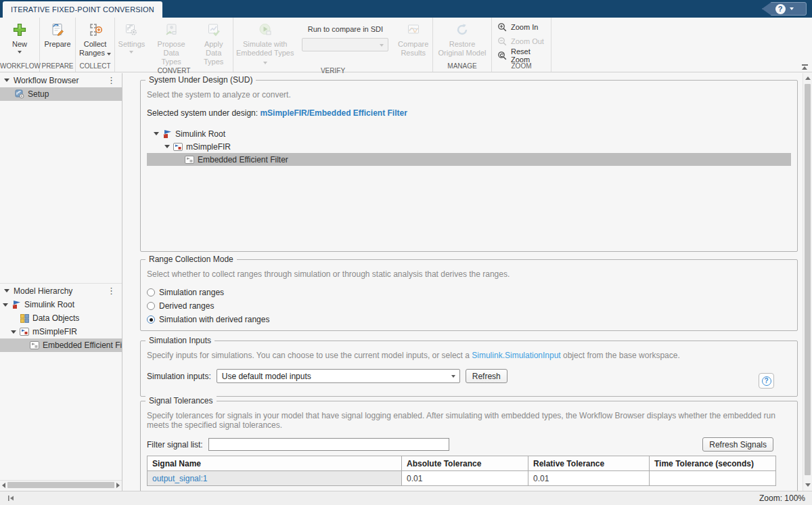 This screenshot has width=812, height=505. Describe the element at coordinates (20, 66) in the screenshot. I see `group-label-workflow: WORKFLOW` at that location.